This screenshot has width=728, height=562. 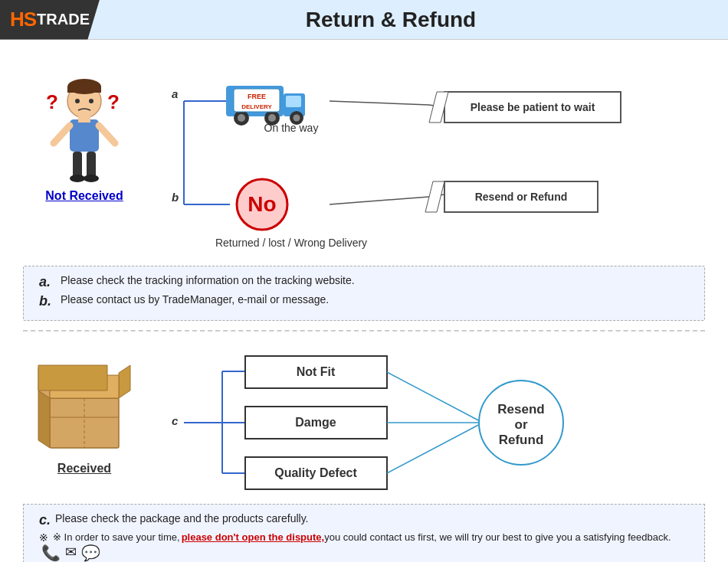 What do you see at coordinates (90, 553) in the screenshot?
I see `chat-icon: 💬` at bounding box center [90, 553].